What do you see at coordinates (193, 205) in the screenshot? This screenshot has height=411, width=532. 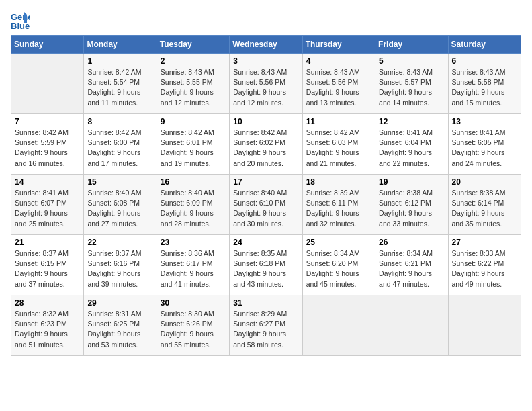 I see `calendar-cell: 16Sunrise: 8:40 AM Sunset: 6:09 PM Dayli…` at bounding box center [193, 205].